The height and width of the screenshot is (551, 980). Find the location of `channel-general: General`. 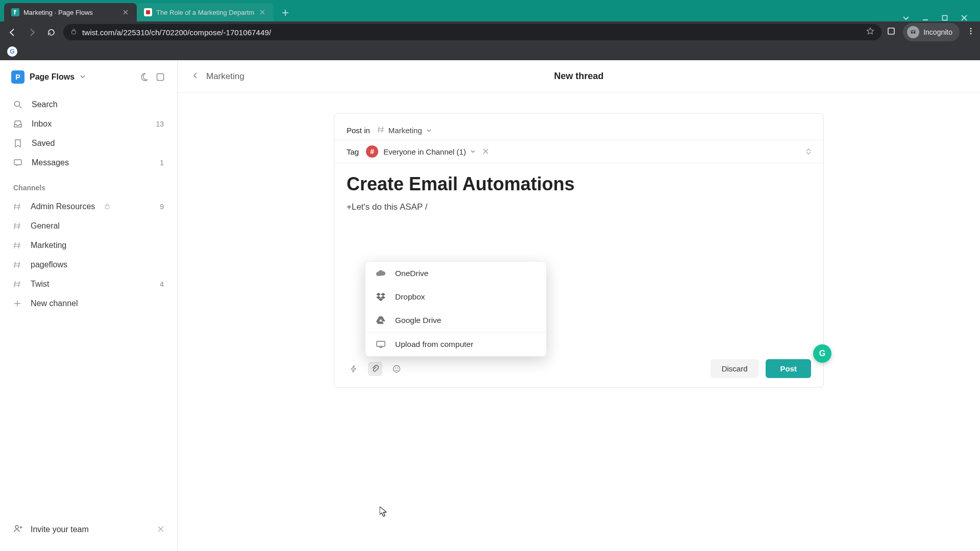

channel-general: General is located at coordinates (89, 226).